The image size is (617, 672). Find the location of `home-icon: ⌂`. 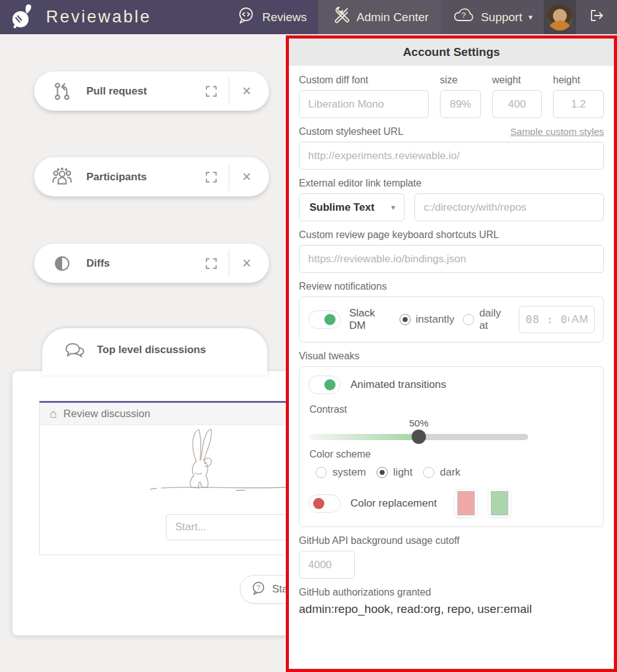

home-icon: ⌂ is located at coordinates (53, 414).